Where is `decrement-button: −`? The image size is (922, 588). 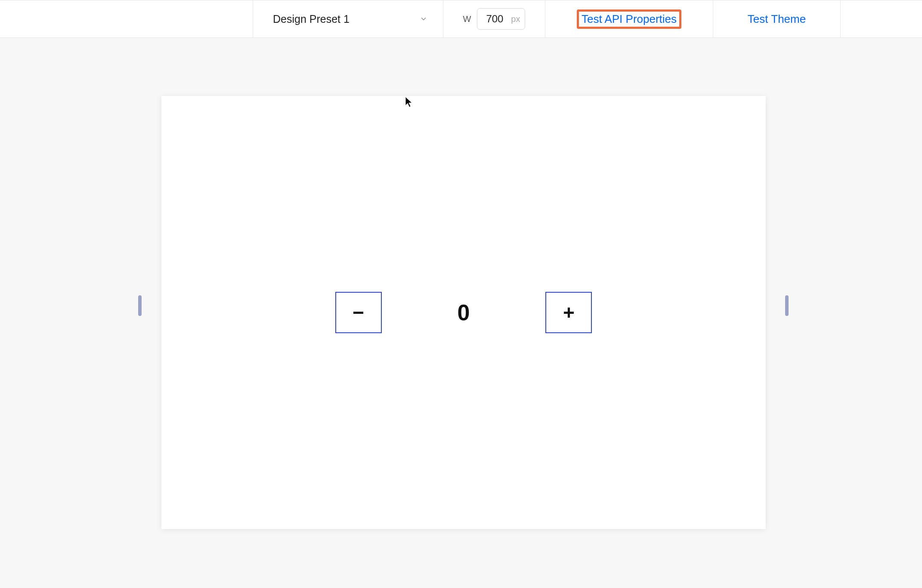
decrement-button: − is located at coordinates (359, 313).